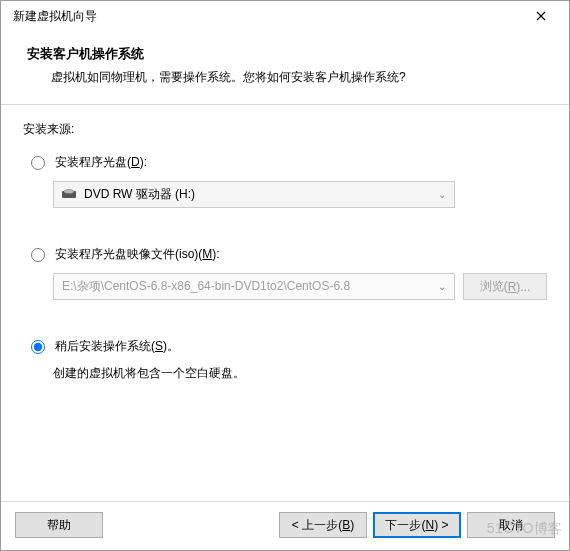 This screenshot has height=551, width=570. Describe the element at coordinates (541, 16) in the screenshot. I see `close-button` at that location.